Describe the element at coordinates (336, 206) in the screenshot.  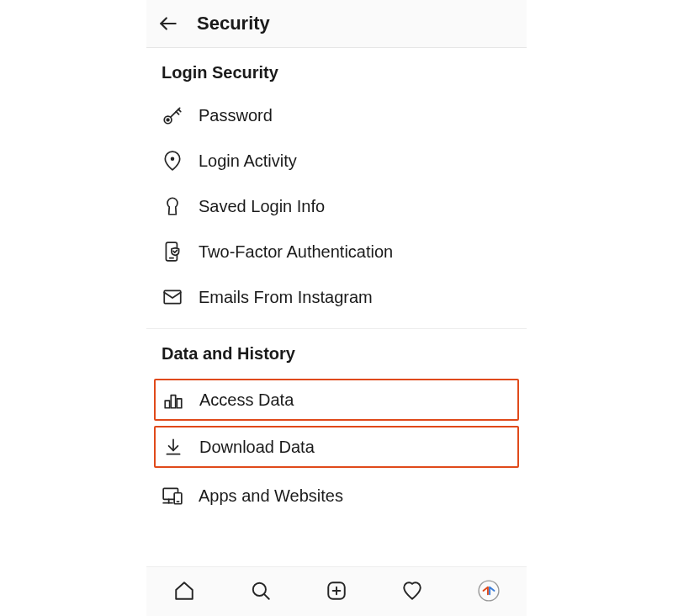
I see `menu-item-saved-login-info: Saved Login Info` at that location.